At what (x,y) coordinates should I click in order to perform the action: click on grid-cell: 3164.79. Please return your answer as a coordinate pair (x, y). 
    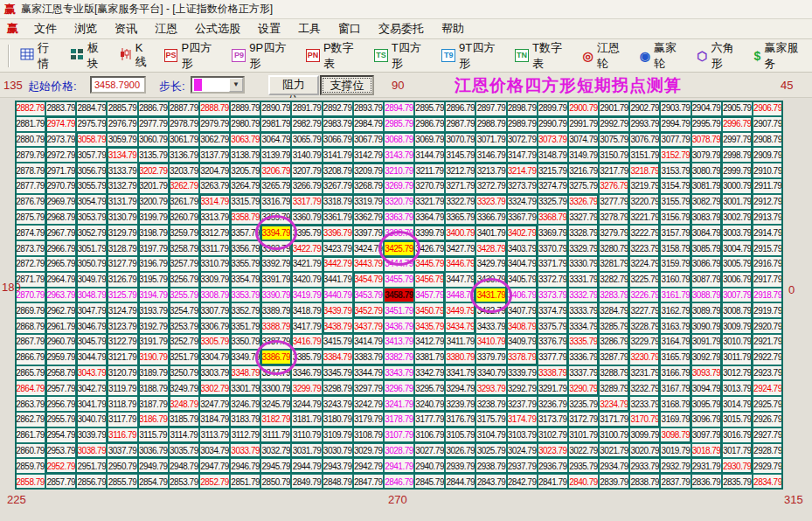
    Looking at the image, I should click on (675, 342).